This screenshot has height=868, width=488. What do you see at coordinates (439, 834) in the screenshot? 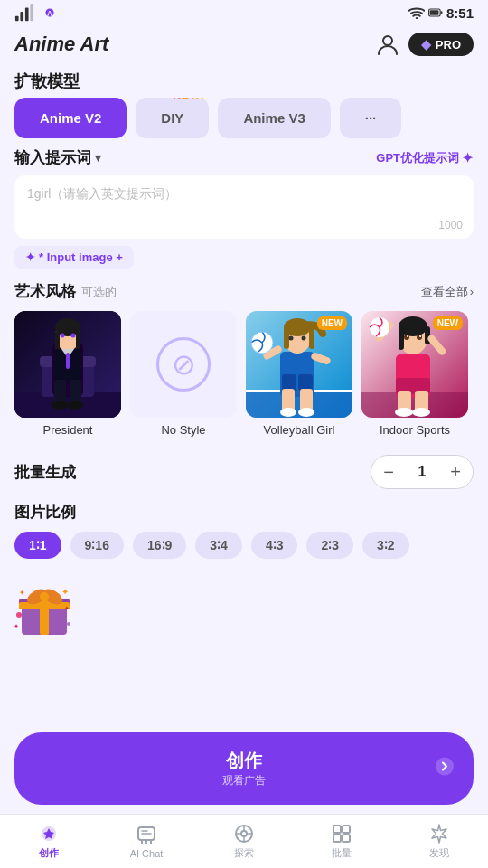
I see `discover-nav-icon` at bounding box center [439, 834].